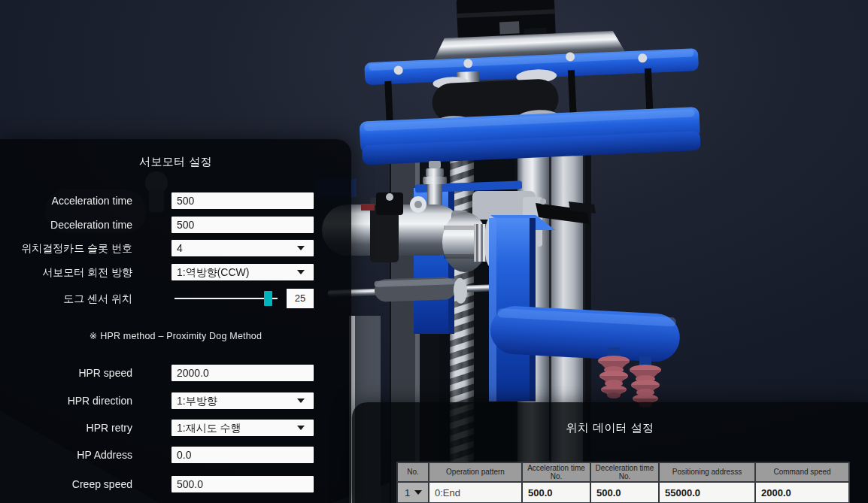 The width and height of the screenshot is (868, 503). I want to click on header-positioning-address: Positioning addresss, so click(707, 472).